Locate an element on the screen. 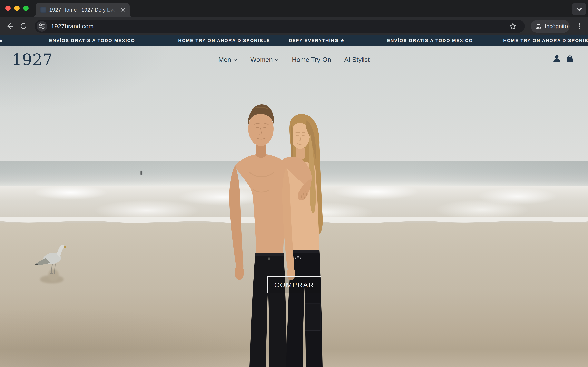 The height and width of the screenshot is (367, 588). back-icon is located at coordinates (9, 26).